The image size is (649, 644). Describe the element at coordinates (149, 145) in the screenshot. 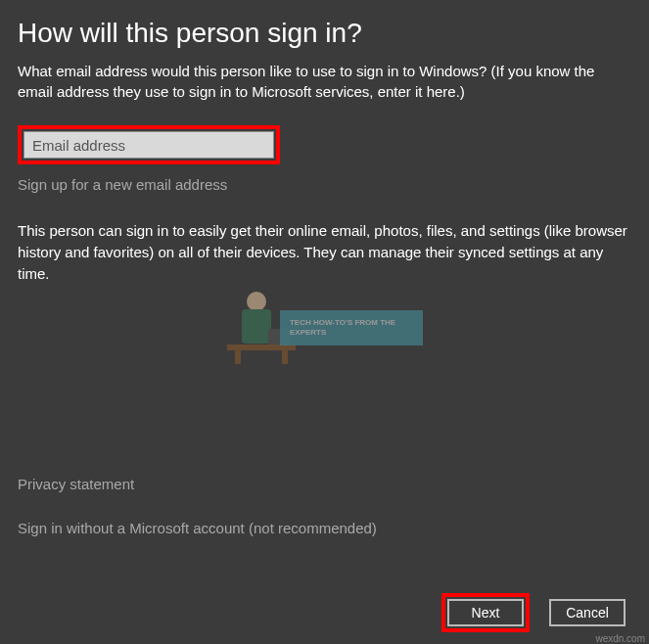

I see `email-field` at that location.